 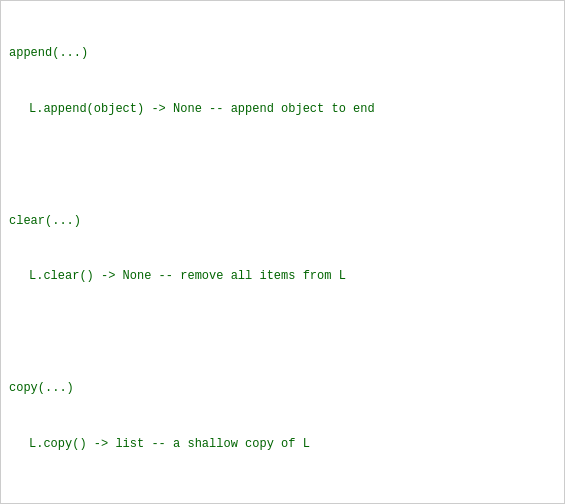 I want to click on line-copy-body: L.copy() -> list -- a shallow copy of L, so click(x=282, y=444).